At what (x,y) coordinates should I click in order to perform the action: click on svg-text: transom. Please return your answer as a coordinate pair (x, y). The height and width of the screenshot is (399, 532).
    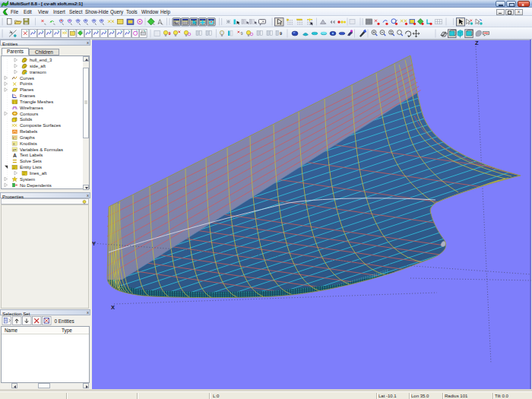
    Looking at the image, I should click on (38, 72).